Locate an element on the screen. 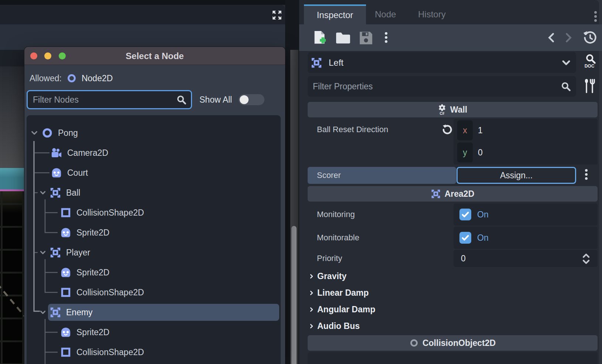  viewport-out-of-bounds is located at coordinates (12, 117).